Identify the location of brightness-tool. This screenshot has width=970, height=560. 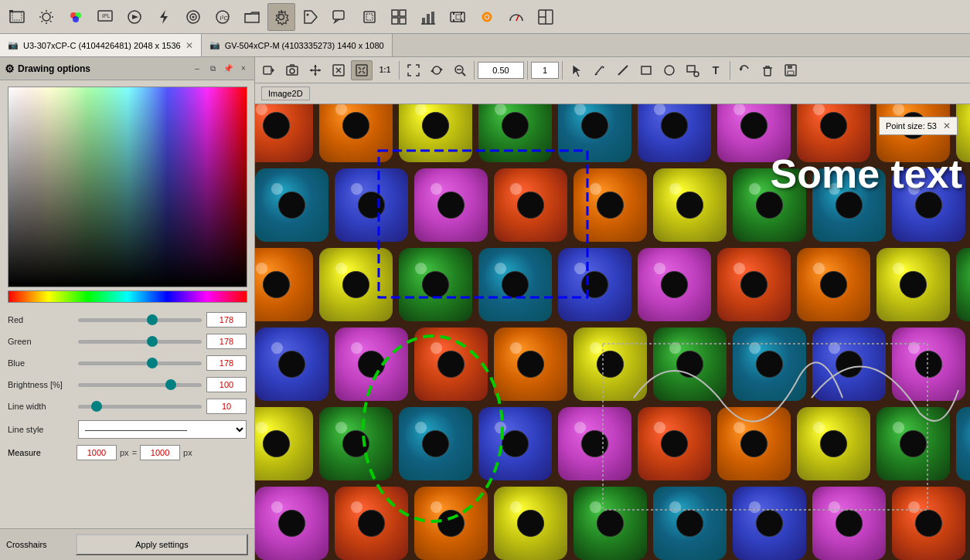
(46, 17).